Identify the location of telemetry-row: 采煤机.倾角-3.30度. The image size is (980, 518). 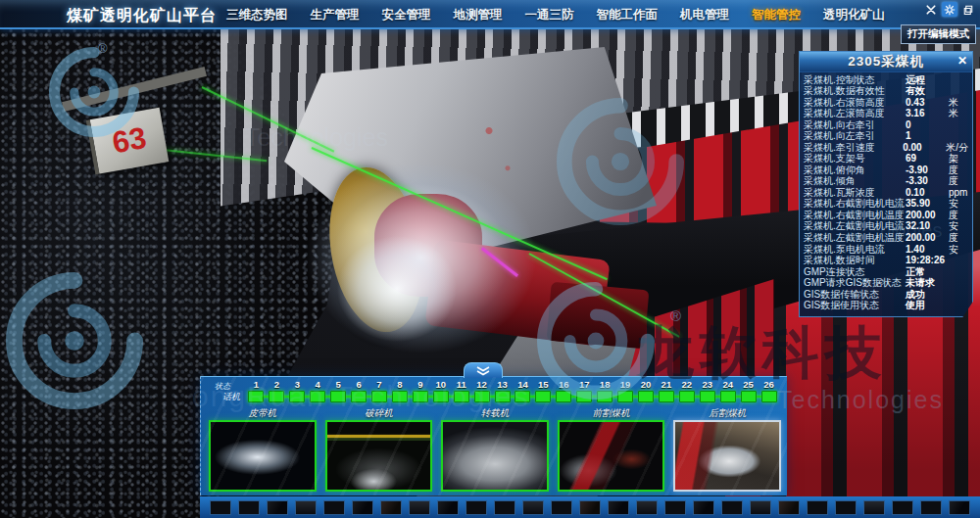
(886, 181).